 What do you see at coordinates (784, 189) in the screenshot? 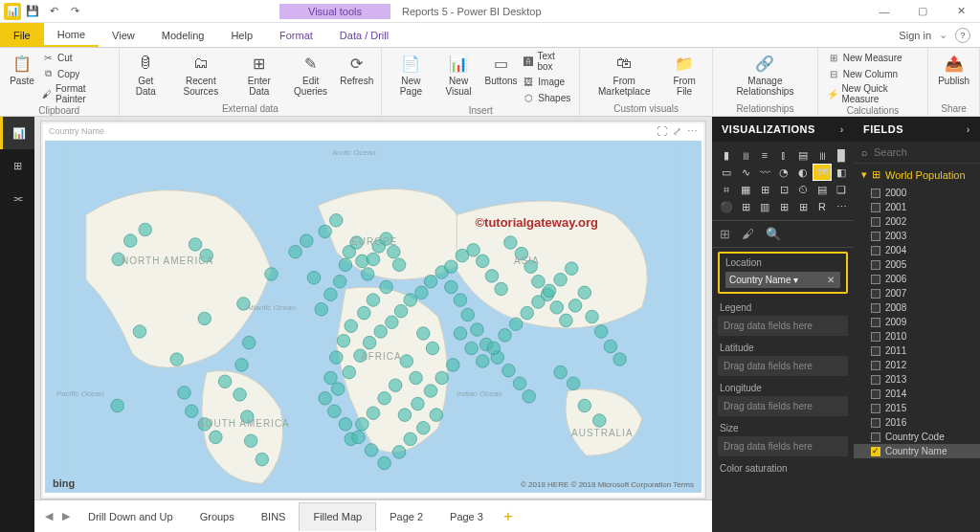
I see `viz-type-icon: ⊡` at bounding box center [784, 189].